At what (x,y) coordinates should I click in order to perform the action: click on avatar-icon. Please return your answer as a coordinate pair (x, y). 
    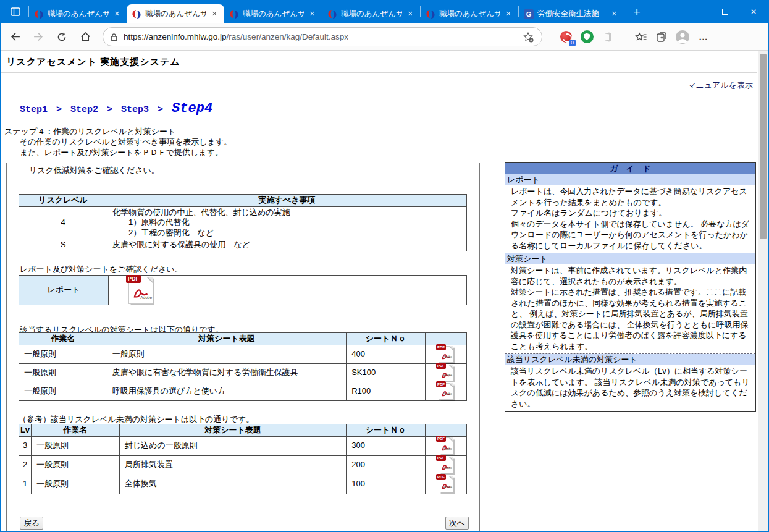
    Looking at the image, I should click on (683, 37).